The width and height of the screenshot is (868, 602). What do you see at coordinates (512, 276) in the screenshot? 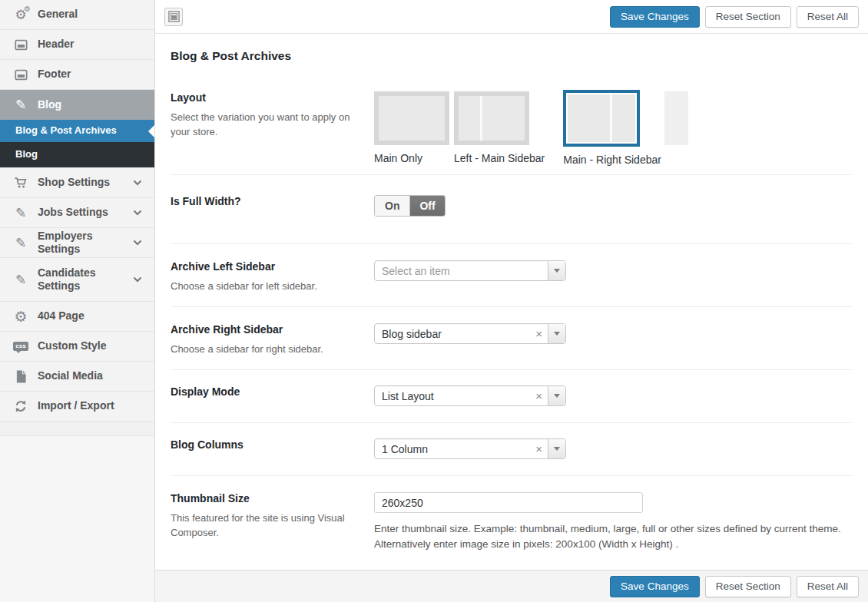
I see `setting-row-archive-left-sidebar: Archive Left Sidebar Choose a sidebar fo…` at bounding box center [512, 276].